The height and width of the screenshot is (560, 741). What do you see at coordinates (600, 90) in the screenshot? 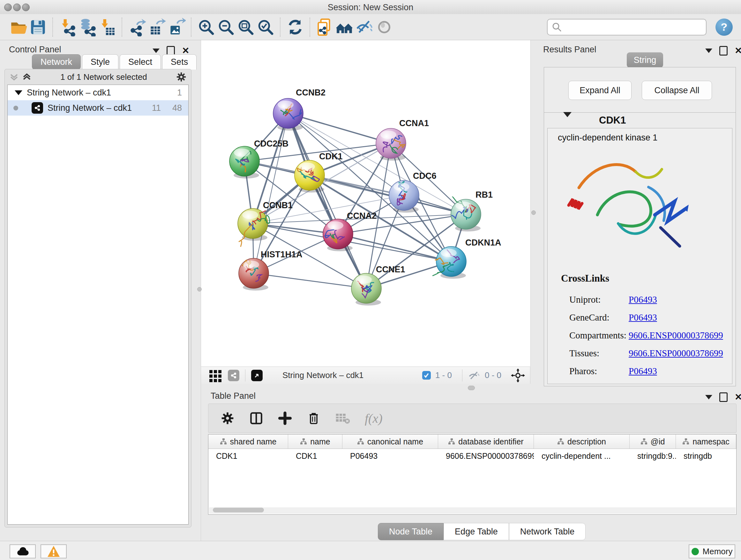
I see `expand-all-button: Expand All` at bounding box center [600, 90].